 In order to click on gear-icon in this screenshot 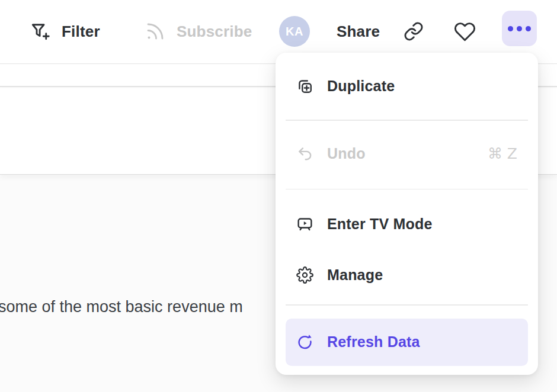, I will do `click(305, 275)`.